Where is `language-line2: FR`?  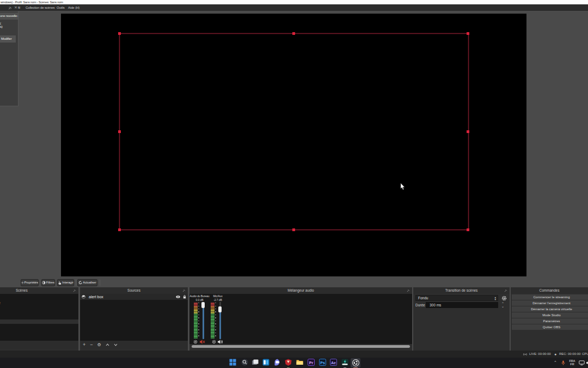
language-line2: FR is located at coordinates (572, 365).